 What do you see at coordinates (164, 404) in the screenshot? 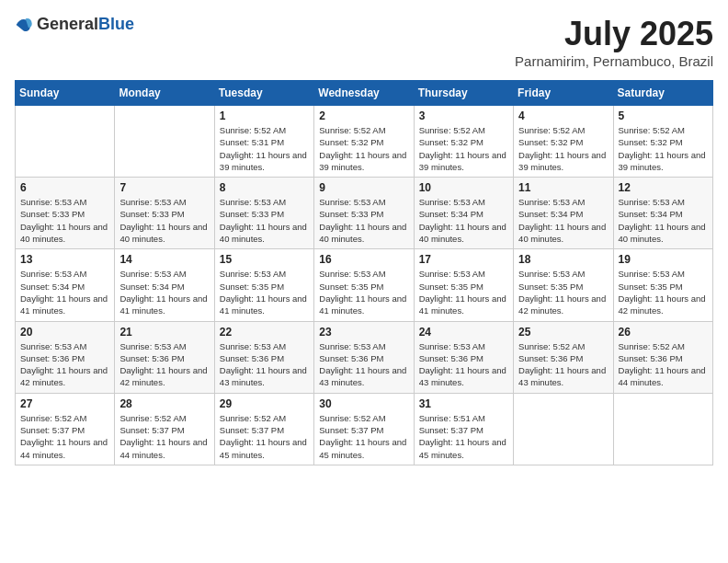
I see `day-number: 28` at bounding box center [164, 404].